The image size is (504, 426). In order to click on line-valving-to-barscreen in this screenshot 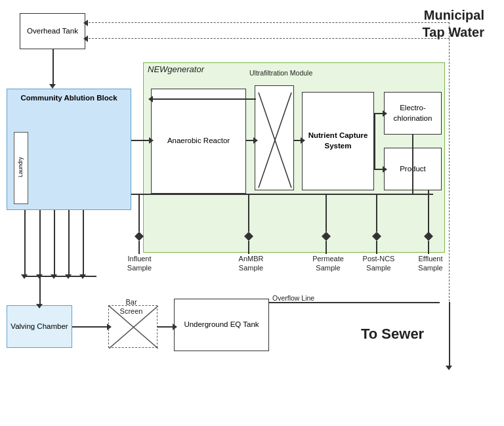, I will do `click(91, 327)`.